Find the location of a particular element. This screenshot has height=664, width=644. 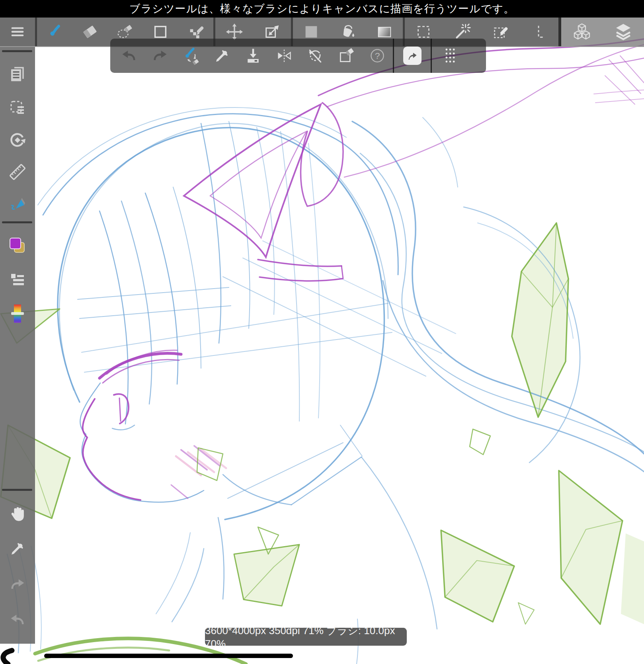

clear-canvas-icon is located at coordinates (346, 56).